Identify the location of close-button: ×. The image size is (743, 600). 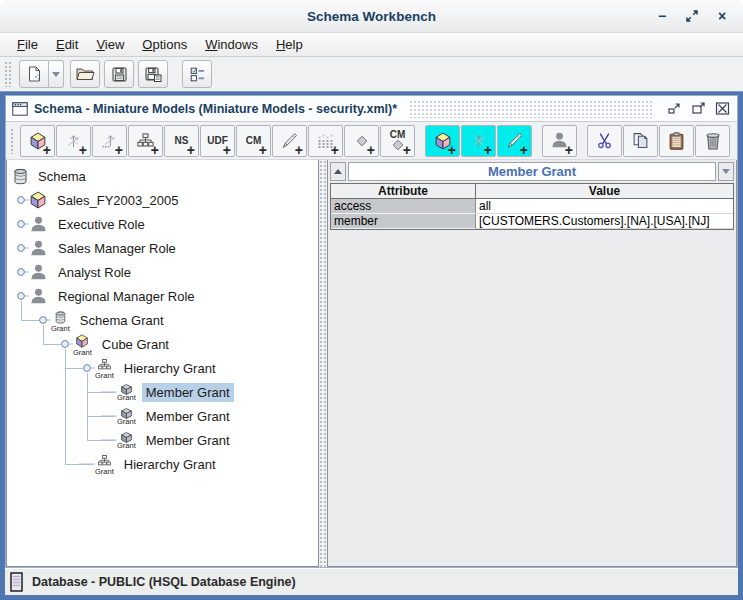
(722, 16).